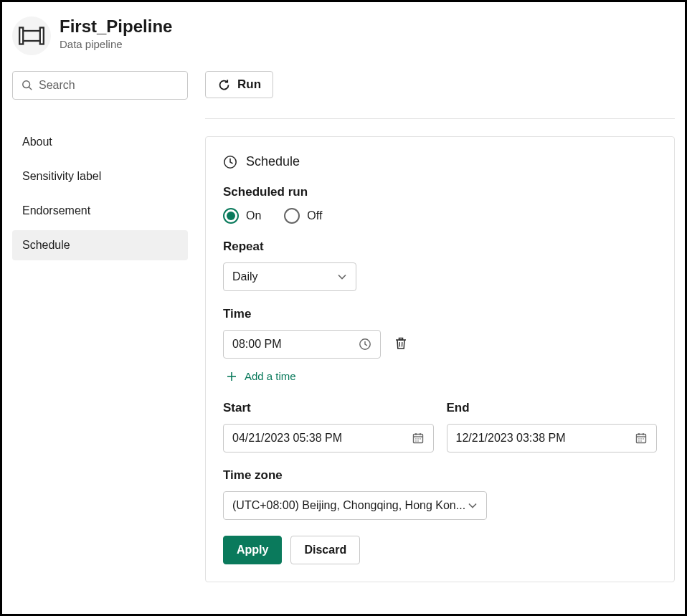 Image resolution: width=687 pixels, height=616 pixels. I want to click on radio-off-indicator, so click(292, 216).